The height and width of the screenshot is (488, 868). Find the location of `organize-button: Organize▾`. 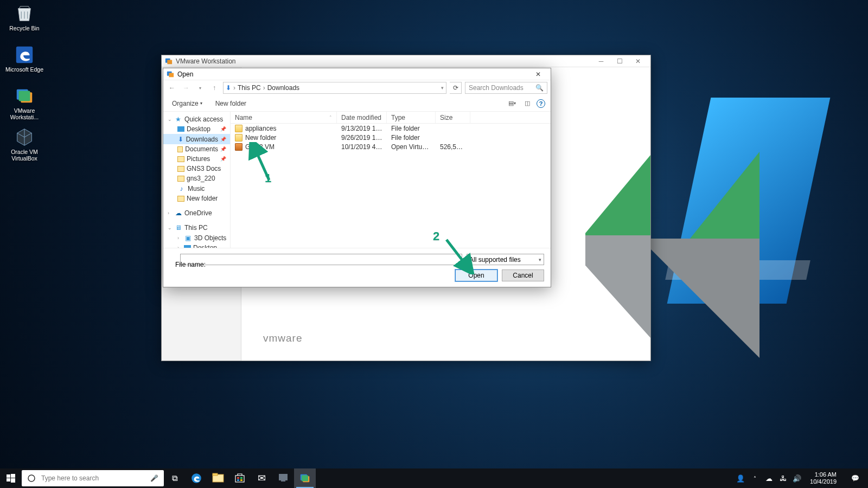

organize-button: Organize▾ is located at coordinates (187, 104).